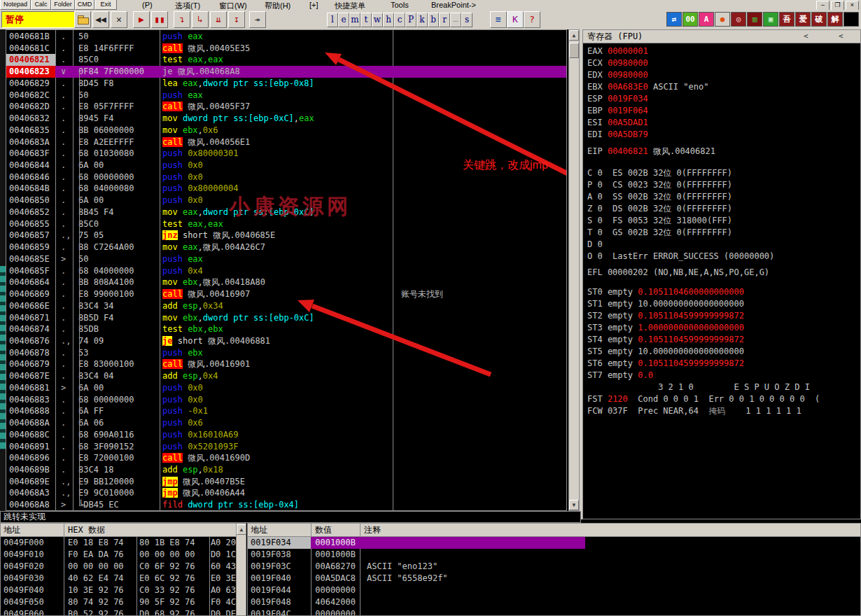  What do you see at coordinates (241, 570) in the screenshot?
I see `dump-scrollbar: ▲` at bounding box center [241, 570].